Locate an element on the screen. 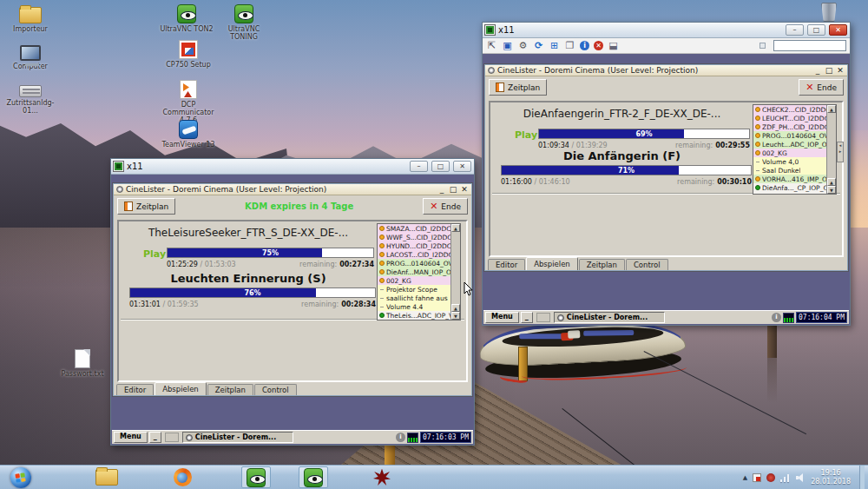 Image resolution: width=868 pixels, height=489 pixels. playlist-item: Projektor Scope is located at coordinates (414, 289).